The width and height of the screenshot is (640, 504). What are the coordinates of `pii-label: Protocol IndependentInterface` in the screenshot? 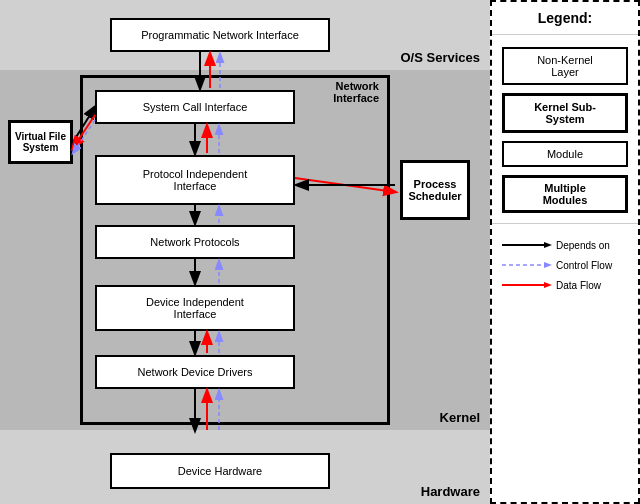 It's located at (196, 180).